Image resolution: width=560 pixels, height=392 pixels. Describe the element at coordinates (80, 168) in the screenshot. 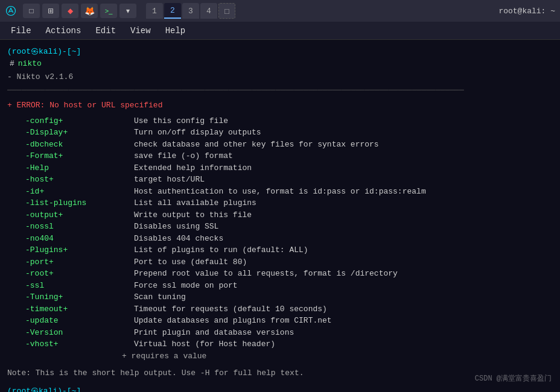

I see `help-flag-help: -Help` at that location.